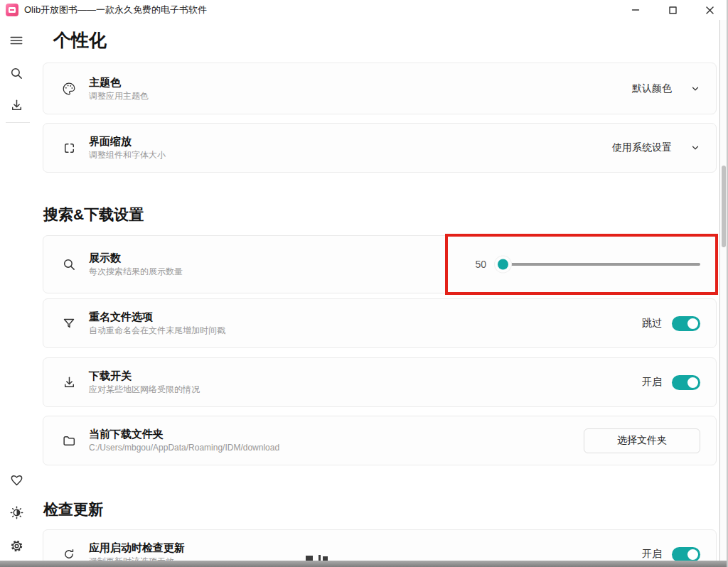 Image resolution: width=728 pixels, height=567 pixels. I want to click on settings-card-theme-color: 主题色 调整应用主题色 默认颜色, so click(380, 88).